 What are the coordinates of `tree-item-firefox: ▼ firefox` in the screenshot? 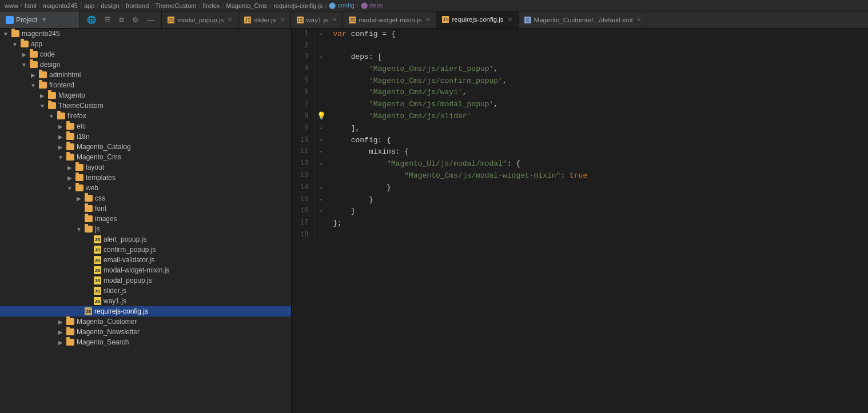 It's located at (145, 116).